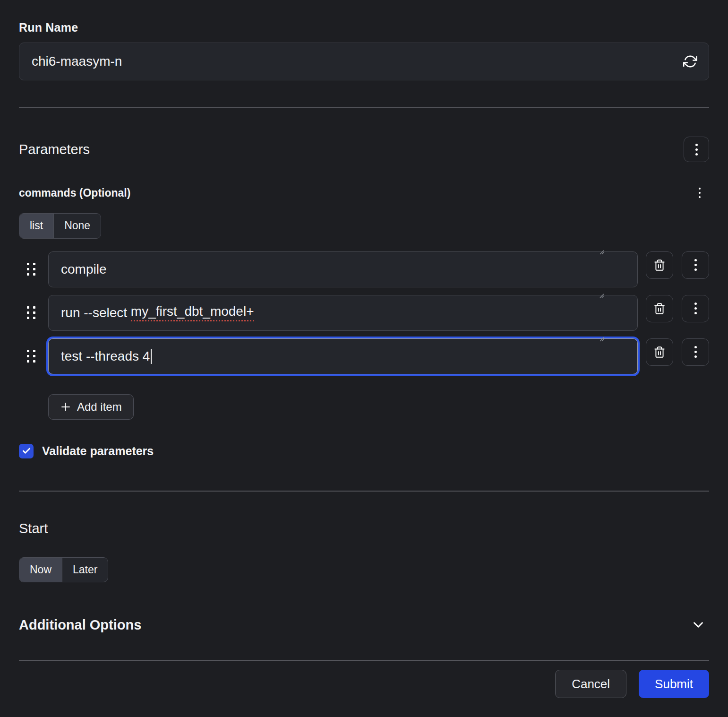  Describe the element at coordinates (91, 407) in the screenshot. I see `add-item-button: Add item` at that location.